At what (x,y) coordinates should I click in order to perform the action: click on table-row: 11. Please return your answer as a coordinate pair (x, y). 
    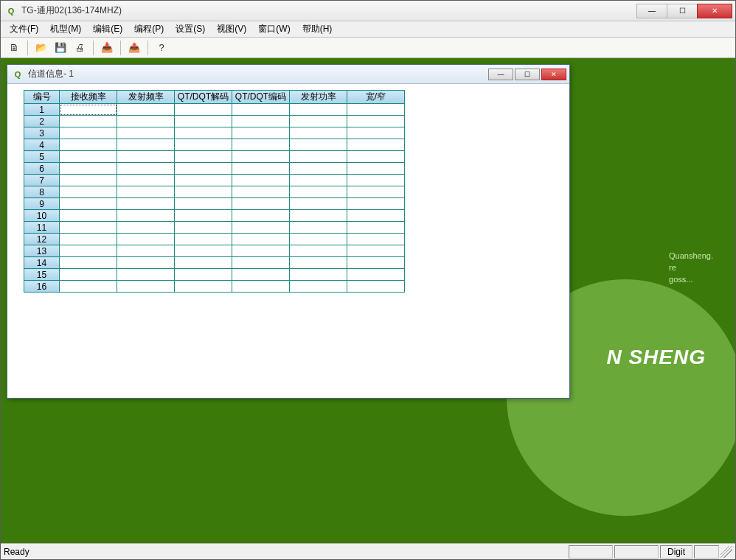
    Looking at the image, I should click on (215, 228).